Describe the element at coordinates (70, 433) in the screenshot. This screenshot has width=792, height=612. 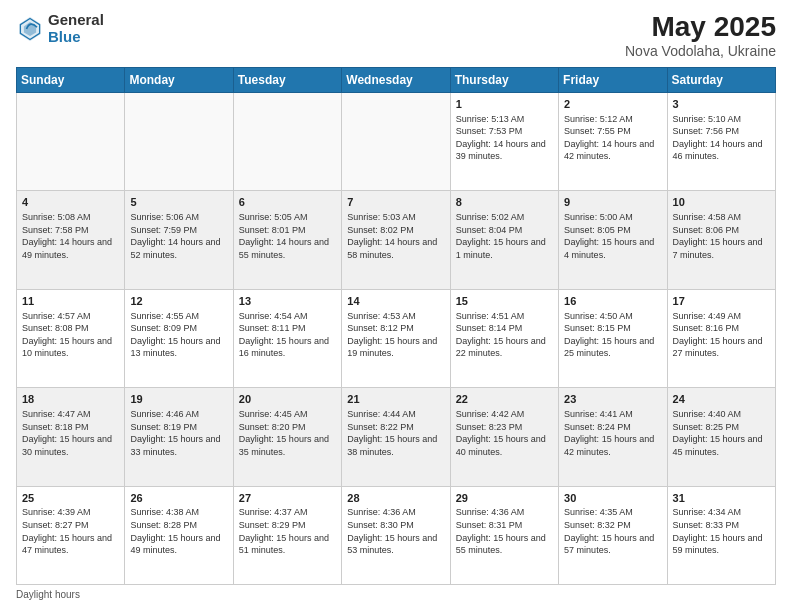
I see `day-info: Sunrise: 4:47 AMSunset: 8:18 PMDaylight:…` at that location.